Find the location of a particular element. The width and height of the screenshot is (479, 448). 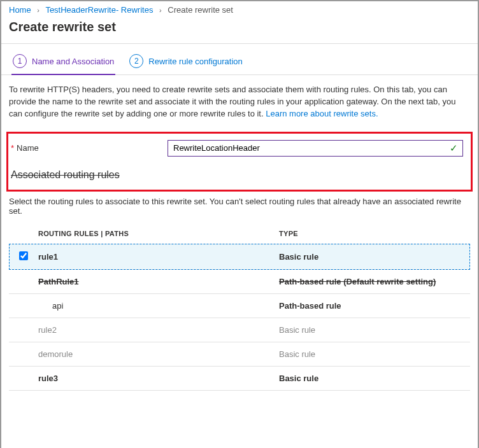

step-1-icon: 1 is located at coordinates (20, 61).